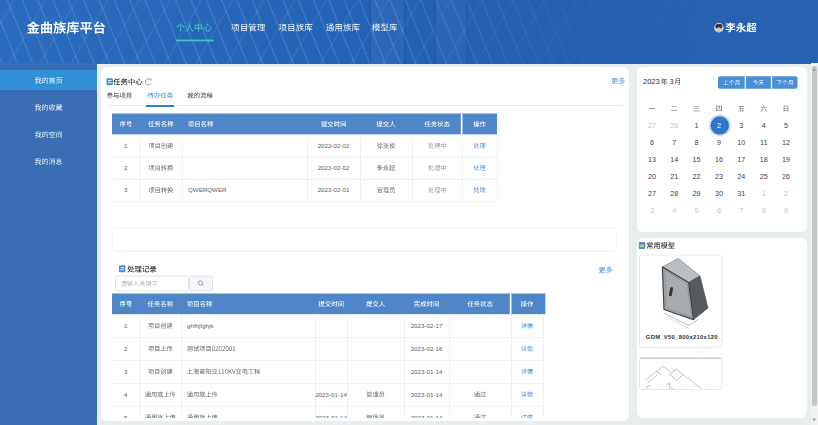 This screenshot has height=425, width=818. What do you see at coordinates (334, 190) in the screenshot?
I see `svg-text: 2023-02-01` at bounding box center [334, 190].